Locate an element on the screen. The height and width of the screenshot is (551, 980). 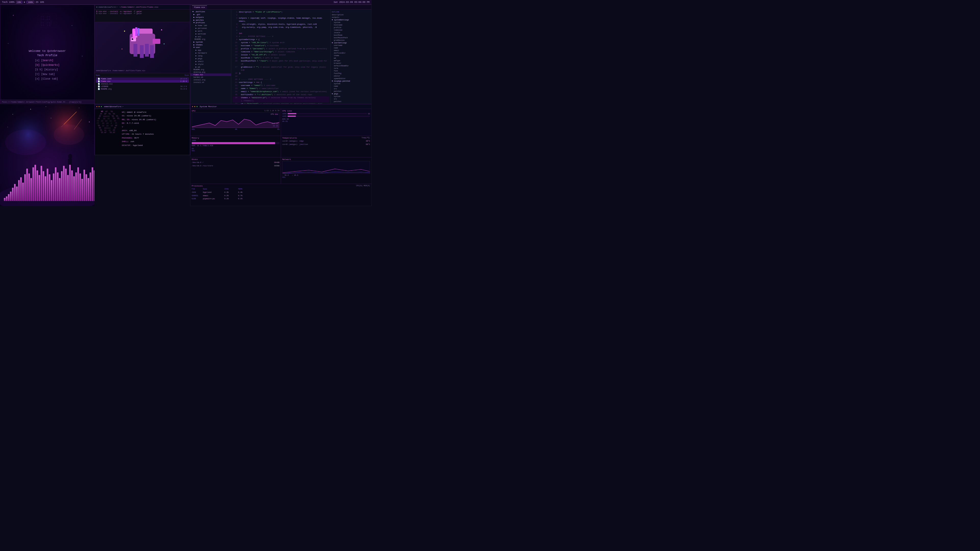
outline-hostname: hostname is located at coordinates (352, 25).